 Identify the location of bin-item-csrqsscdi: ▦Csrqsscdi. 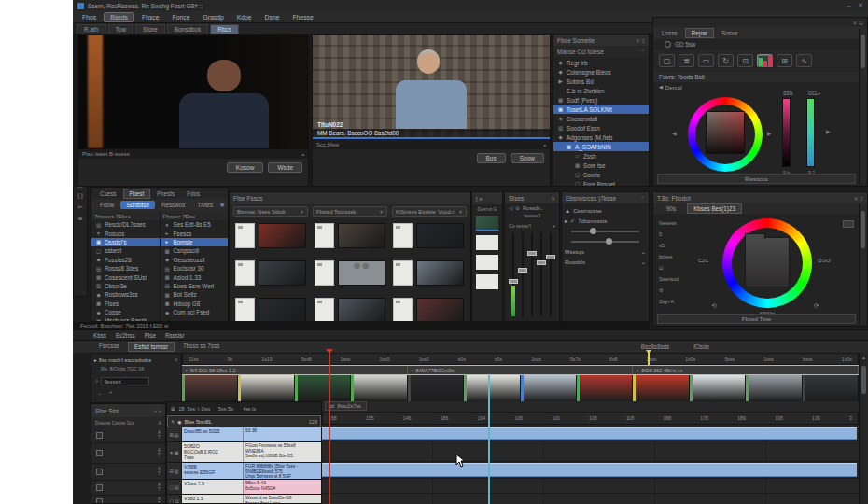
(194, 250).